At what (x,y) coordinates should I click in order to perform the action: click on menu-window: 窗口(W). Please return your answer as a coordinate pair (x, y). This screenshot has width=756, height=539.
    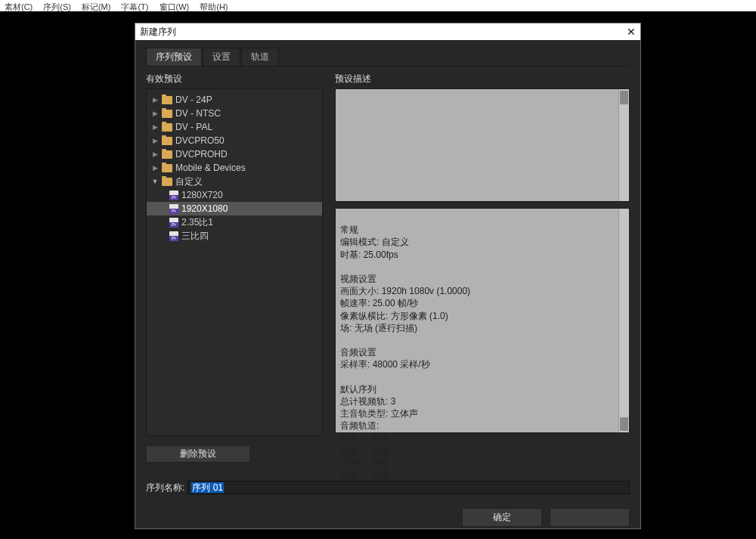
    Looking at the image, I should click on (175, 6).